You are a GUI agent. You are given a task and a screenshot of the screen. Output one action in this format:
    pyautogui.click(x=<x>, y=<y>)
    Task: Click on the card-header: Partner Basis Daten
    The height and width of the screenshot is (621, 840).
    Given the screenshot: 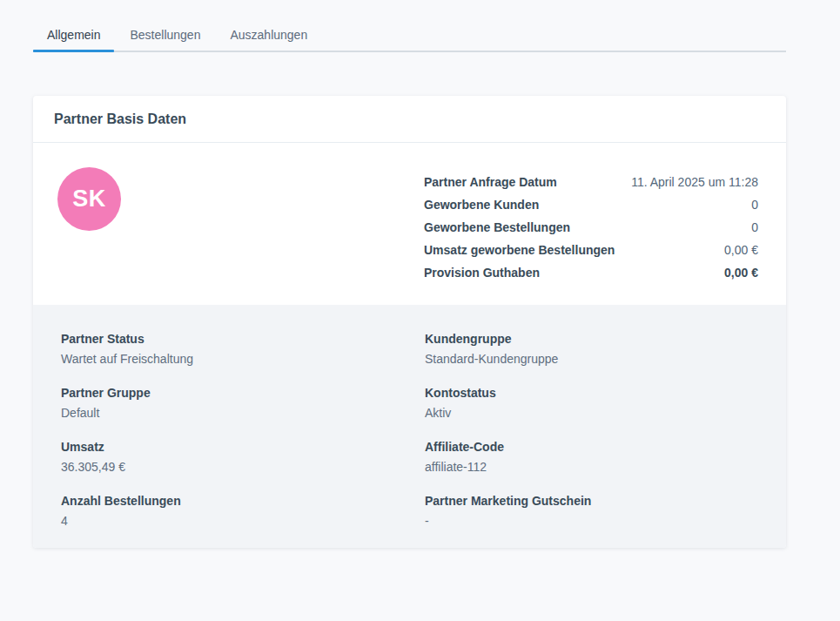 What is the action you would take?
    pyautogui.click(x=409, y=119)
    